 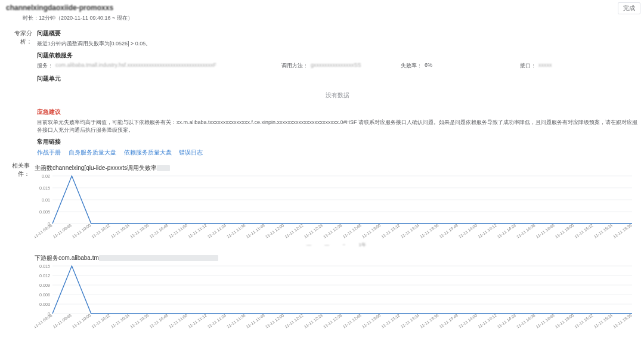 I want to click on svg-text: 11-11 15:12, so click(x=584, y=321).